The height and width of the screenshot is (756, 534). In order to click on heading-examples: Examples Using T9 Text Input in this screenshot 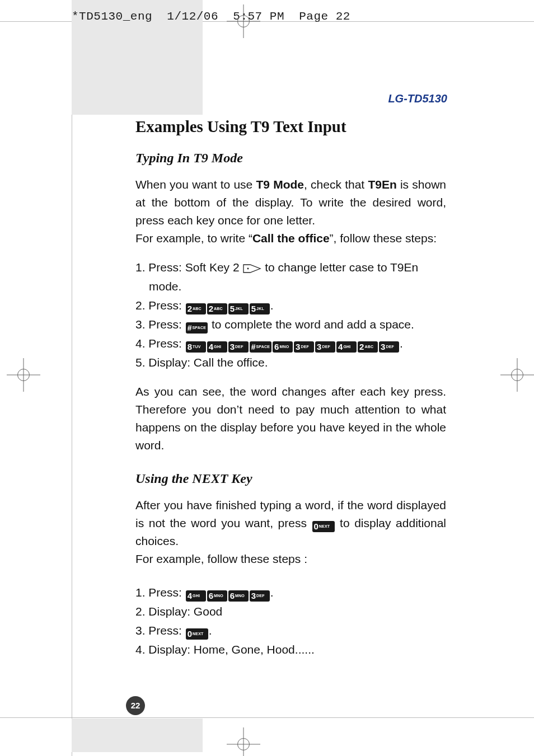, I will do `click(291, 126)`.